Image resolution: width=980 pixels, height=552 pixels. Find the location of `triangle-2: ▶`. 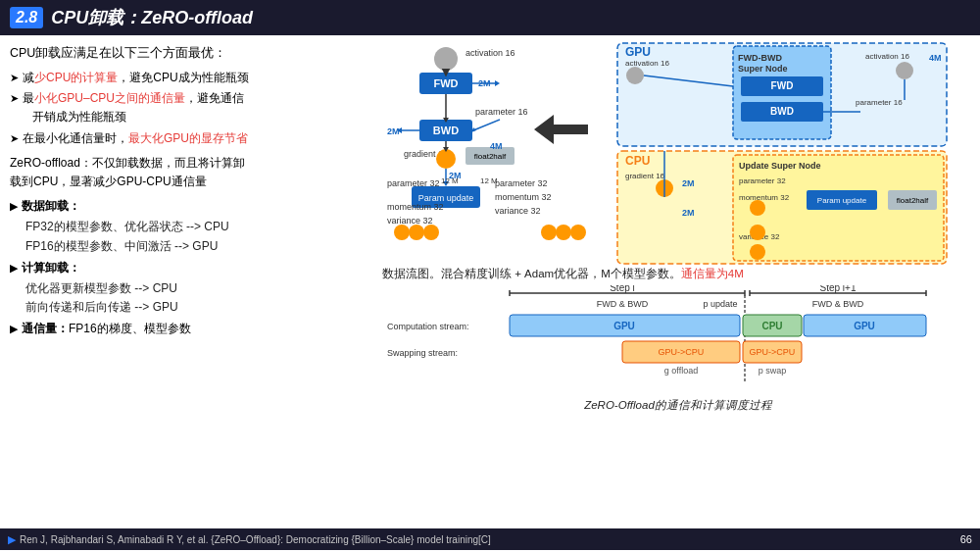

triangle-2: ▶ is located at coordinates (14, 269).